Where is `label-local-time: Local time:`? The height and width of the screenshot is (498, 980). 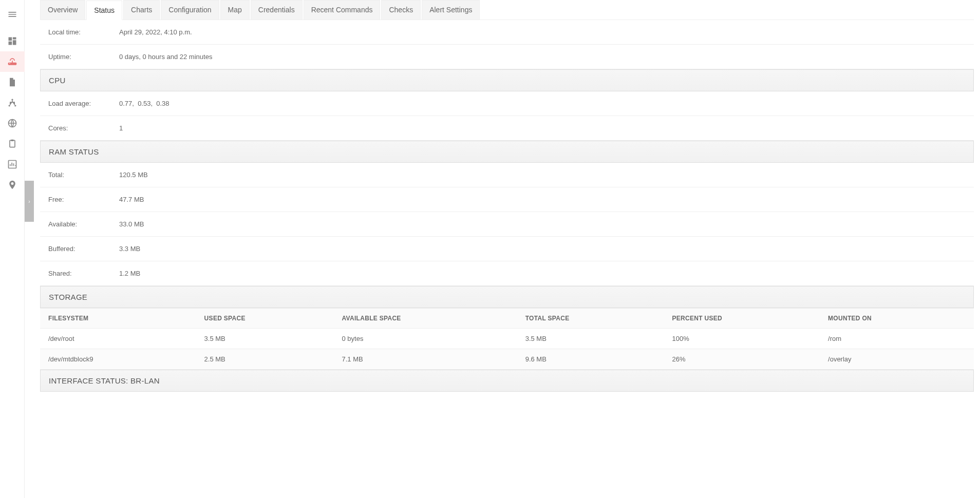
label-local-time: Local time: is located at coordinates (84, 32).